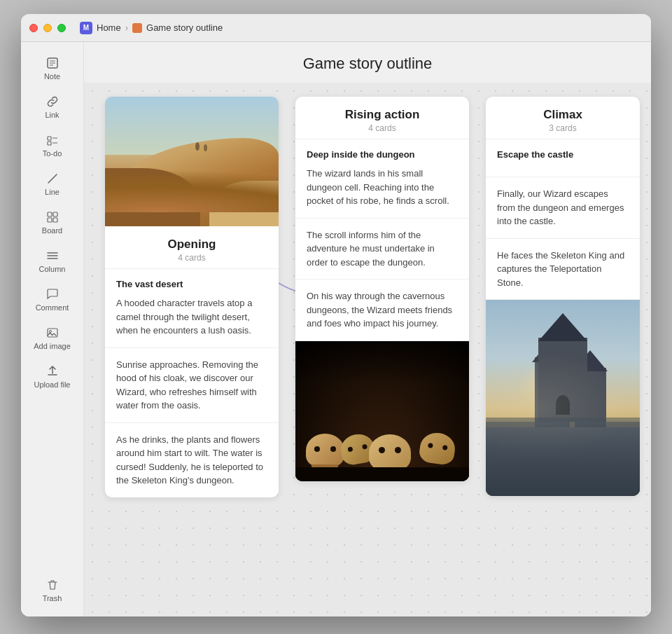  Describe the element at coordinates (52, 76) in the screenshot. I see `sidebar-note-label: Note` at that location.